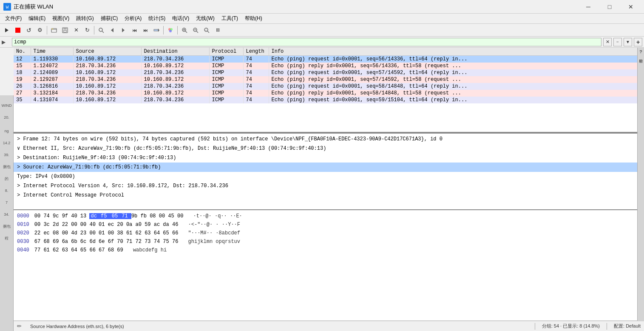  I want to click on capture-options-button: ⚙, so click(40, 30).